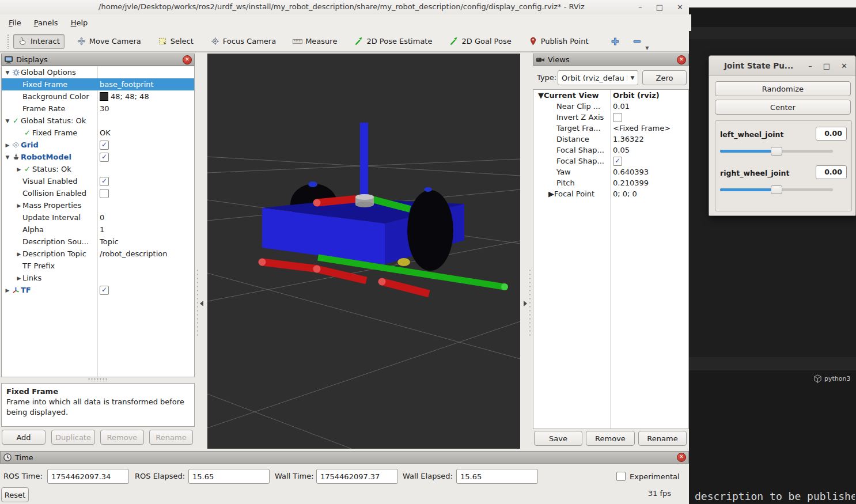 This screenshot has height=504, width=856. I want to click on displays-tree-row: TF Prefix, so click(98, 266).